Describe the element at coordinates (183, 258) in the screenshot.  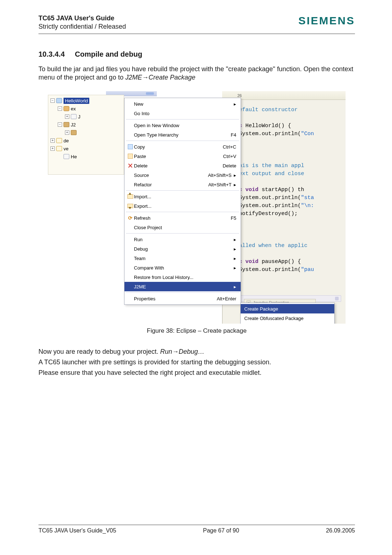
I see `menu-item-team: Team▸` at that location.